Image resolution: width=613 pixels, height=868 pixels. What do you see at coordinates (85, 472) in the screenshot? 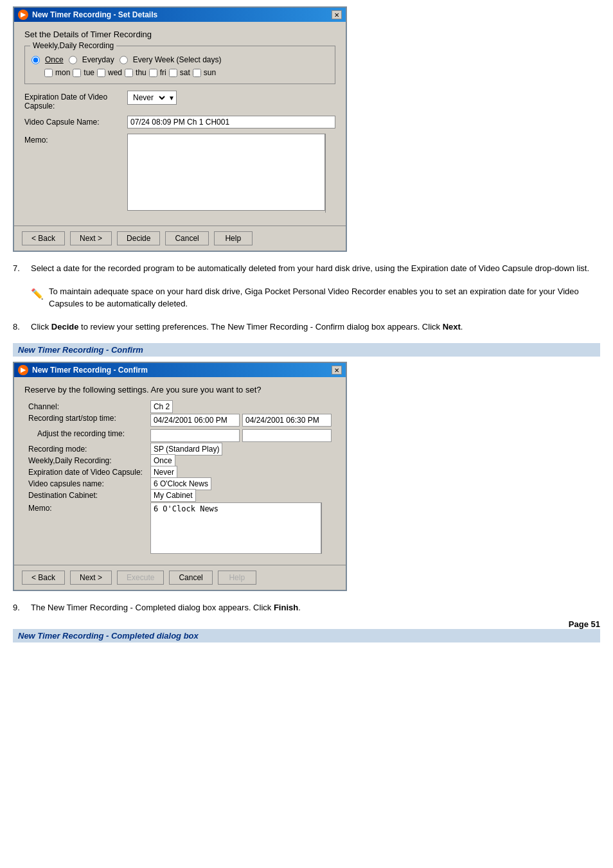
I see `expiration-date-label: Expiration date of Video Capsule:` at bounding box center [85, 472].